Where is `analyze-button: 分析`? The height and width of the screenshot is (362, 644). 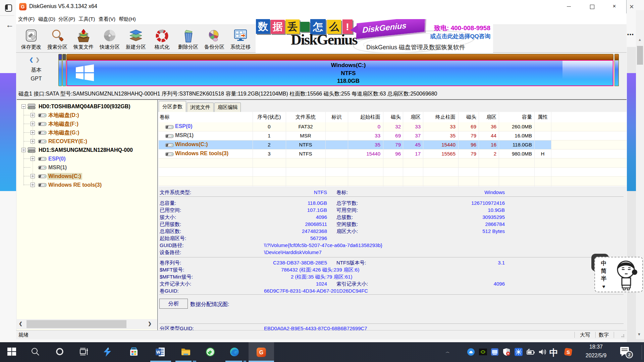
analyze-button: 分析 is located at coordinates (174, 304).